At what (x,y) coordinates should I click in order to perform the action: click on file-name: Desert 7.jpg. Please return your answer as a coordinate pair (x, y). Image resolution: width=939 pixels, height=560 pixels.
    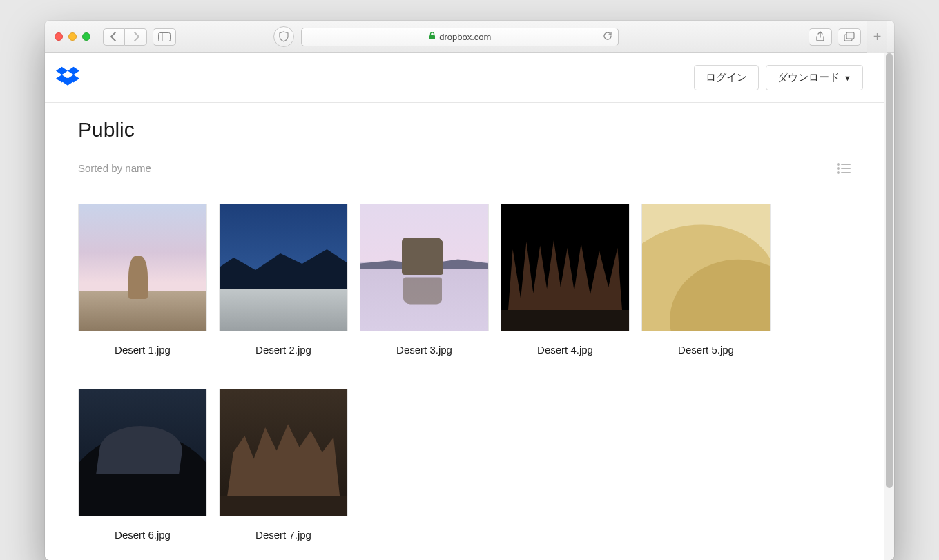
    Looking at the image, I should click on (283, 534).